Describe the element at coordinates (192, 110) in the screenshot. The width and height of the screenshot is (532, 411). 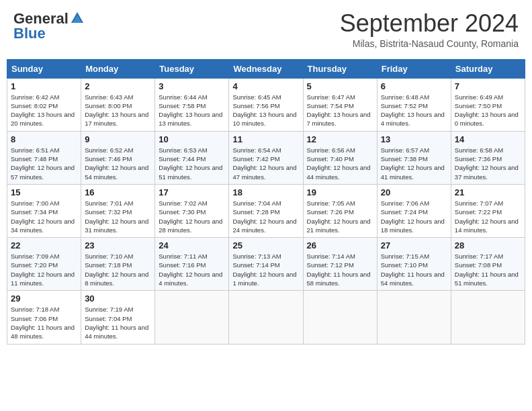
I see `day-info: Sunrise: 6:44 AMSunset: 7:58 PMDaylight:…` at that location.